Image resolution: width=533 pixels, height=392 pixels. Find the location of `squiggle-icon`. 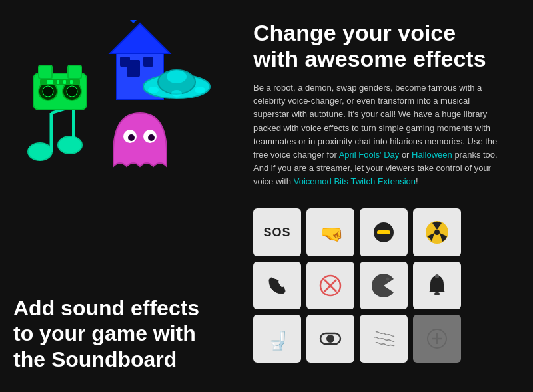

squiggle-icon is located at coordinates (384, 339).